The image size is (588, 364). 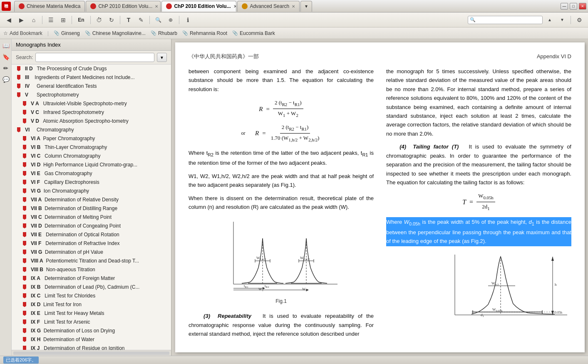 I want to click on sidebar-search-dropdown: ▼, so click(x=162, y=57).